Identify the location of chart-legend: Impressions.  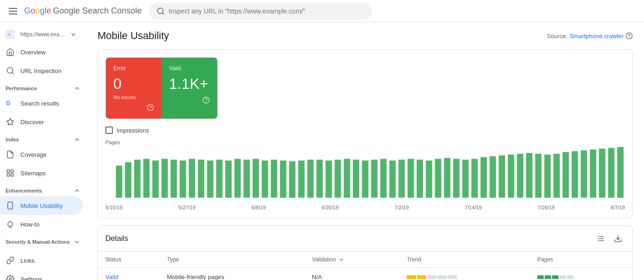
(365, 130).